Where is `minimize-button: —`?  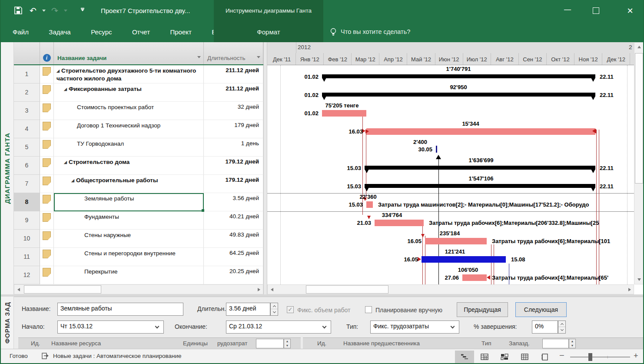 minimize-button: — is located at coordinates (568, 11).